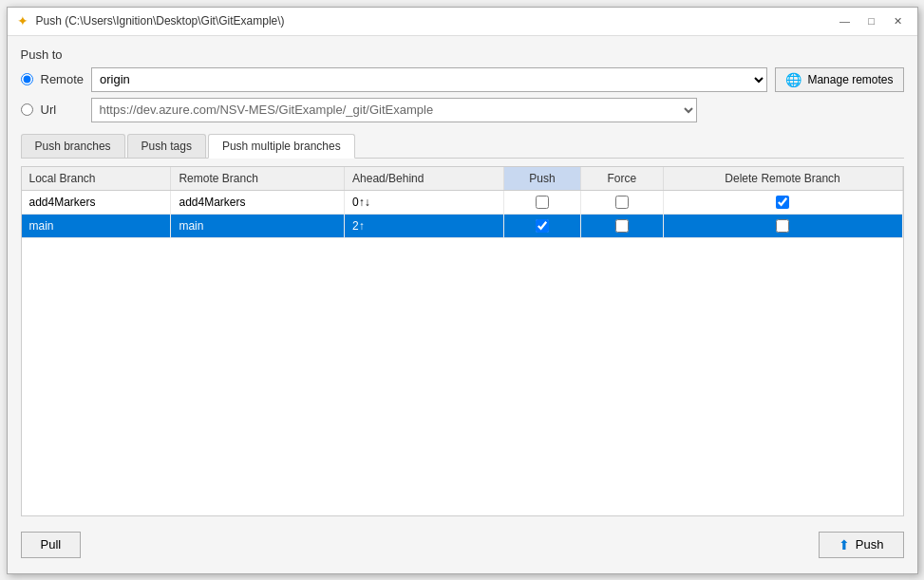 The image size is (924, 580). I want to click on manage-remotes-label: Manage remotes, so click(850, 80).